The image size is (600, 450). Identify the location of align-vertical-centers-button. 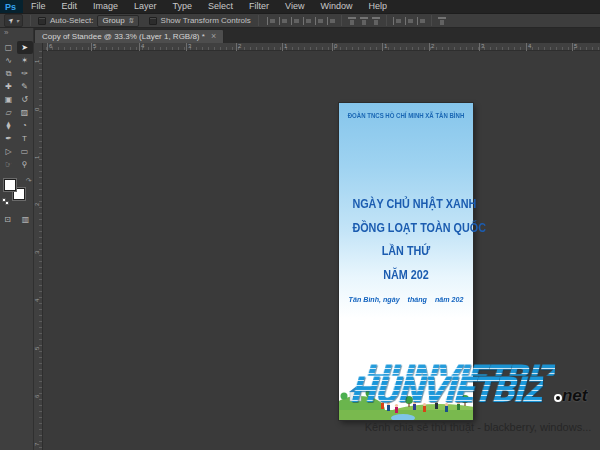
(283, 21).